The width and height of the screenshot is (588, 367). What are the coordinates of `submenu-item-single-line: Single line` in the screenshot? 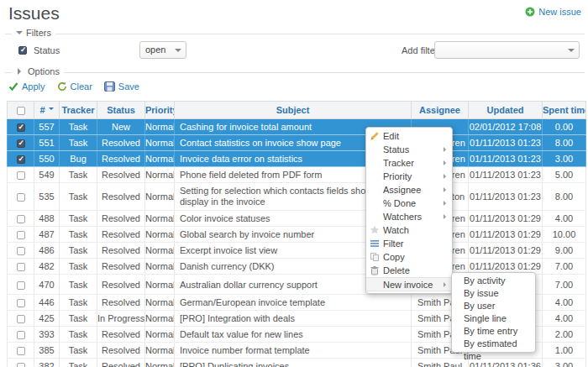 It's located at (494, 319).